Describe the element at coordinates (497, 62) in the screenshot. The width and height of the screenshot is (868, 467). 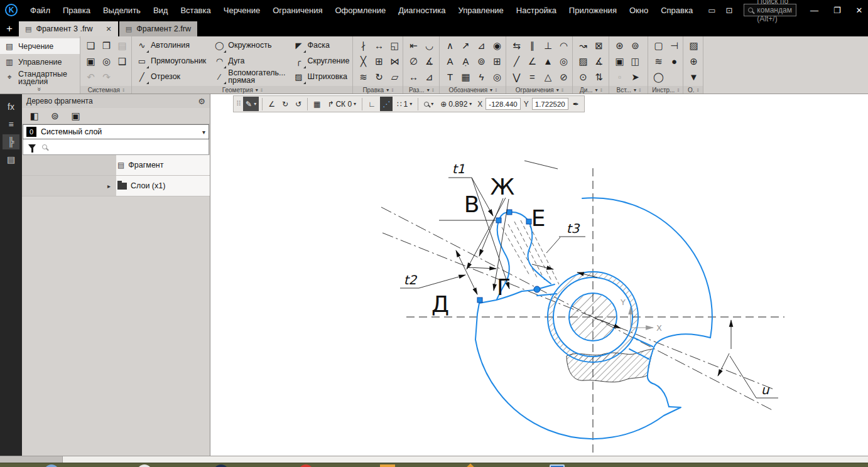
I see `tolerance-frame-icon: ⊞` at that location.